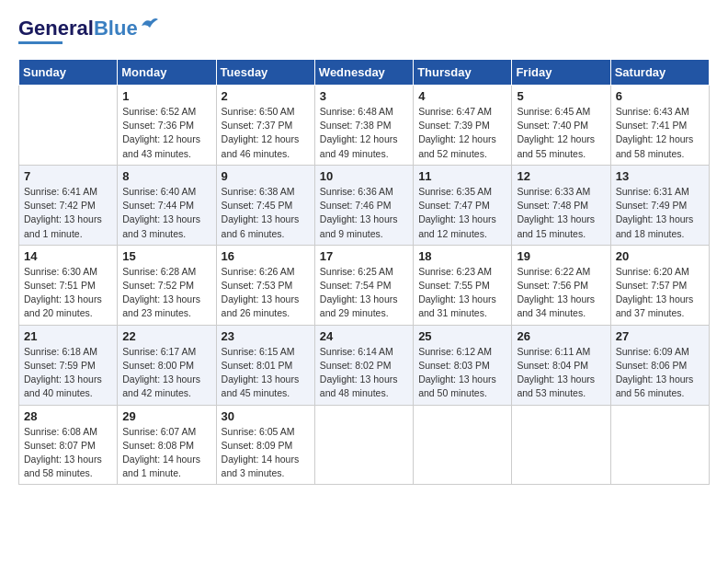 Image resolution: width=728 pixels, height=563 pixels. I want to click on day-number: 4, so click(462, 96).